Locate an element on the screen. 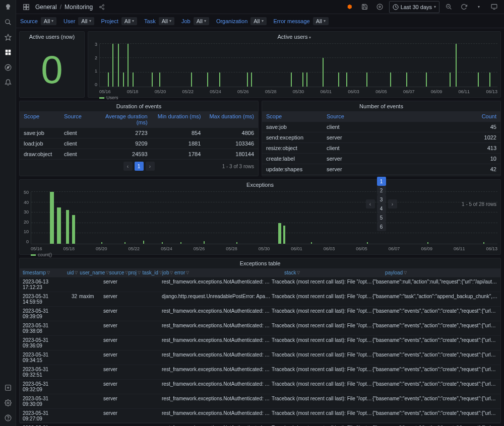 This screenshot has width=504, height=426. breadcrumb-root: General is located at coordinates (46, 7).